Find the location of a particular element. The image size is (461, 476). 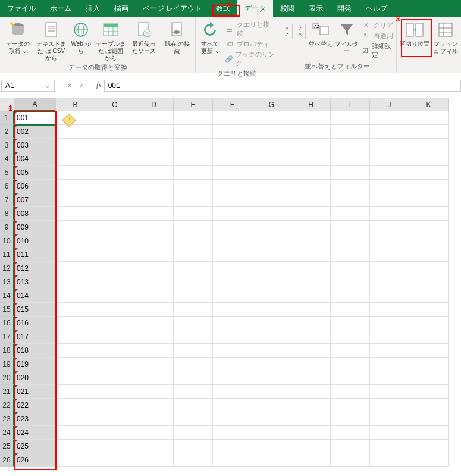

cell-C16 is located at coordinates (115, 324).